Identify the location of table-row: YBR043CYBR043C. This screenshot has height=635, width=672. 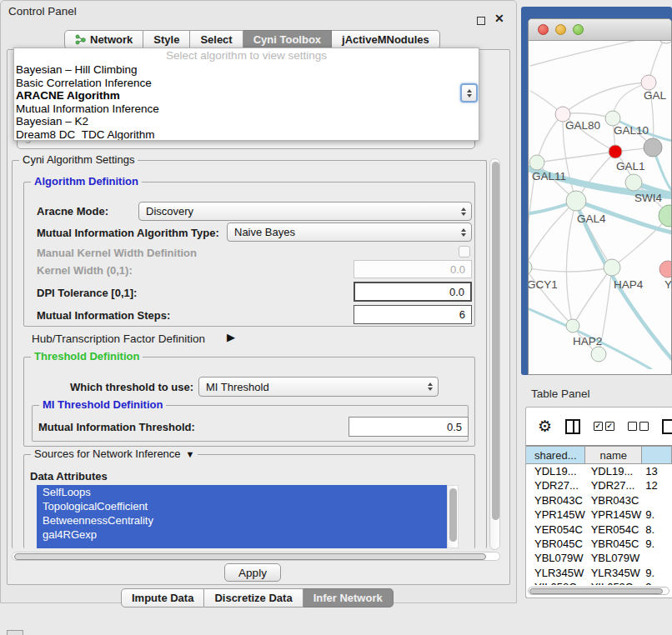
(599, 500).